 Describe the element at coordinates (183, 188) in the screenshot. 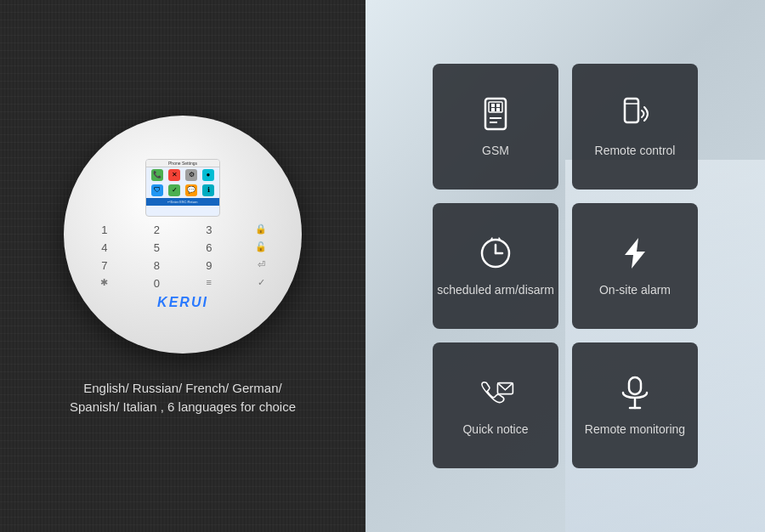

I see `device-screen: Phone Settings 📞 ✕ ⚙ ● 🛡 ✓ 💬 ℹ ↵Enter ES…` at that location.